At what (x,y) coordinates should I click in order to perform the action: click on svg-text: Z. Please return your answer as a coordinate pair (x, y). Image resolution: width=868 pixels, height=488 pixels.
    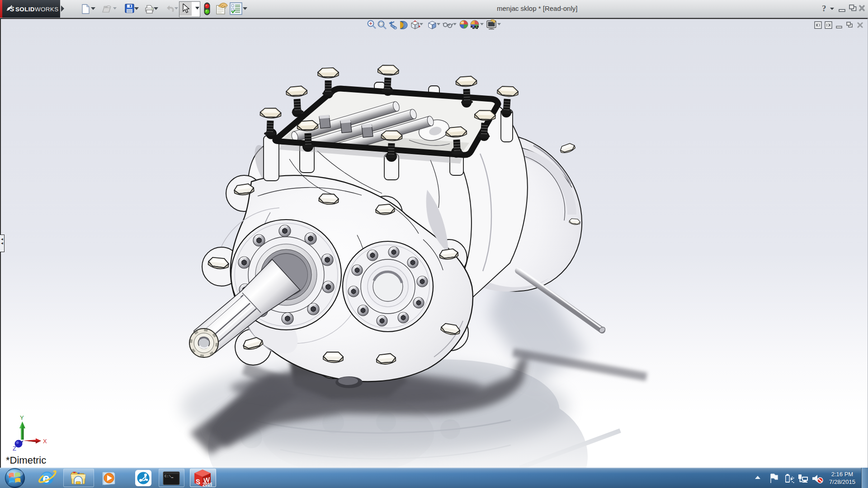
    Looking at the image, I should click on (14, 448).